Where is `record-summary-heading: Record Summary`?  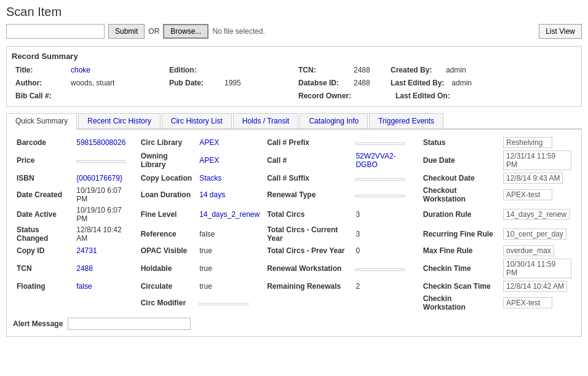 record-summary-heading: Record Summary is located at coordinates (294, 57).